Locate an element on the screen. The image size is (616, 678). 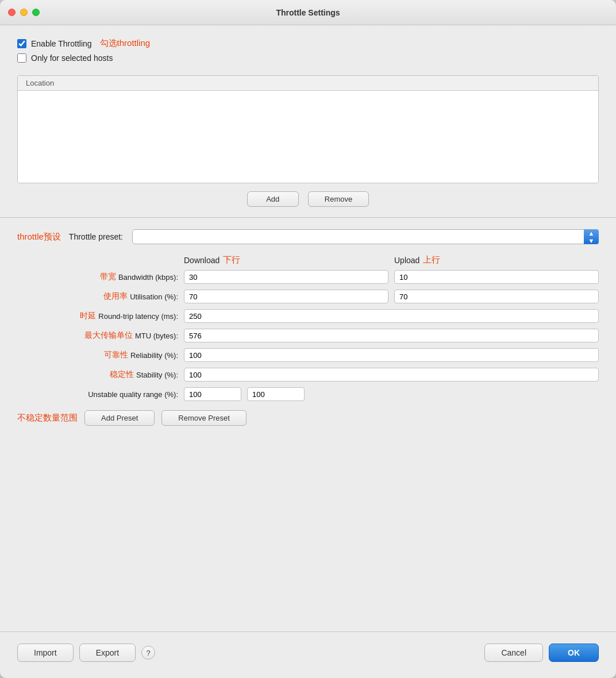
preset-action-row: 不稳定数量范围 Add Preset Remove Preset is located at coordinates (308, 418).